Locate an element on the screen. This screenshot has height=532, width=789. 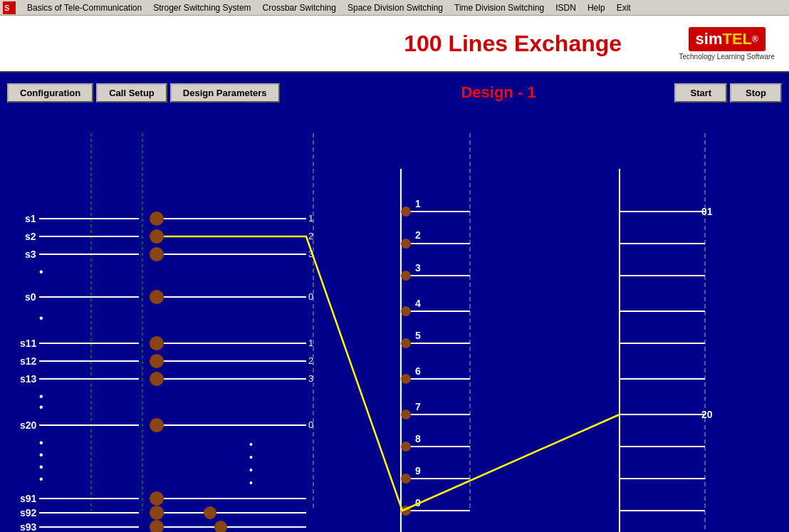
label-s91: s91 is located at coordinates (28, 499).